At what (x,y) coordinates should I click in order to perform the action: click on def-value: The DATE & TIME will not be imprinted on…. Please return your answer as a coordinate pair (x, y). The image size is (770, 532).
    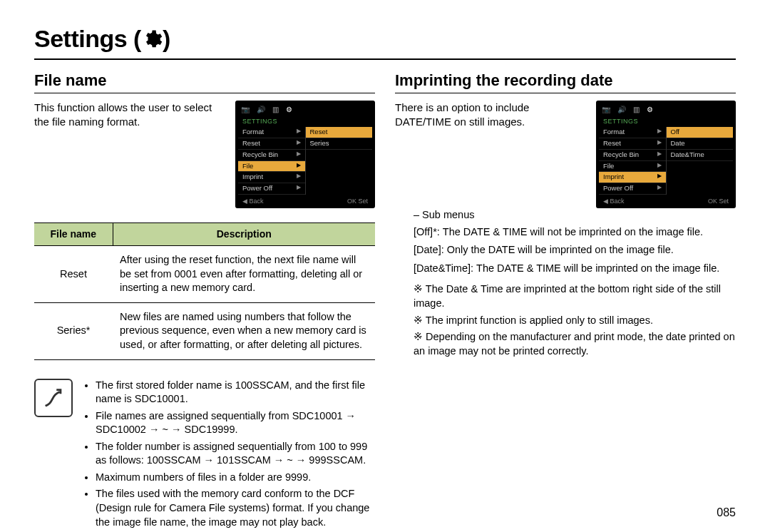
    Looking at the image, I should click on (573, 232).